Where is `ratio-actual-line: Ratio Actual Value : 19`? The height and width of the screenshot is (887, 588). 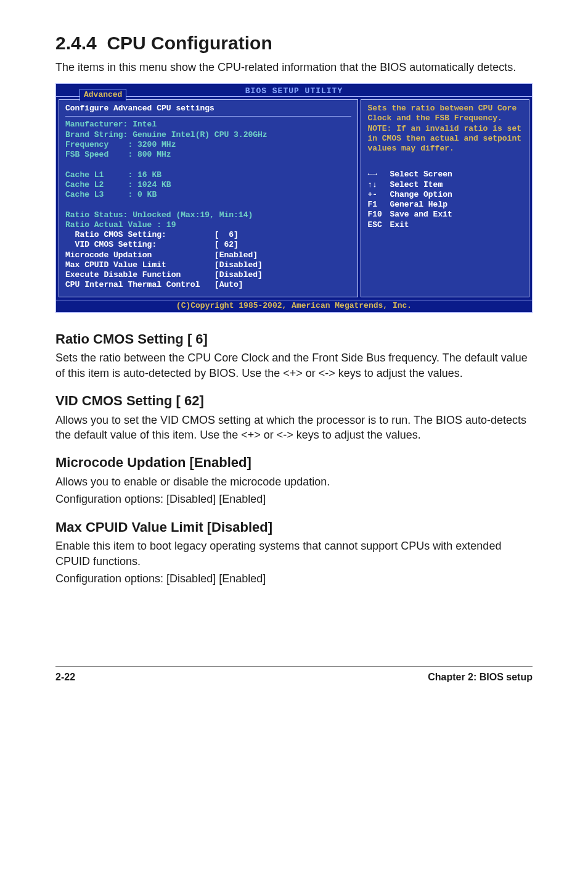 ratio-actual-line: Ratio Actual Value : 19 is located at coordinates (121, 225).